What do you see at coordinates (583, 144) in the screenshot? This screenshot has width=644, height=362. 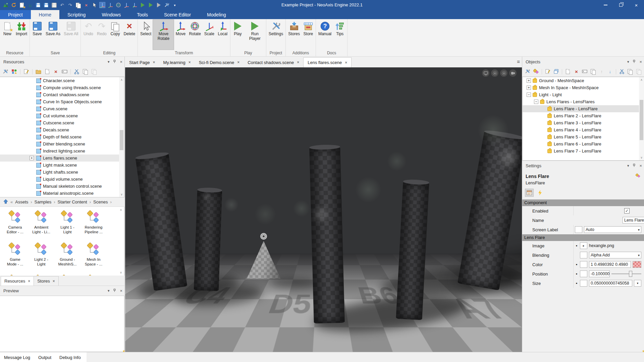 I see `tree-item: Lens Flare 6 - LensFlare` at bounding box center [583, 144].